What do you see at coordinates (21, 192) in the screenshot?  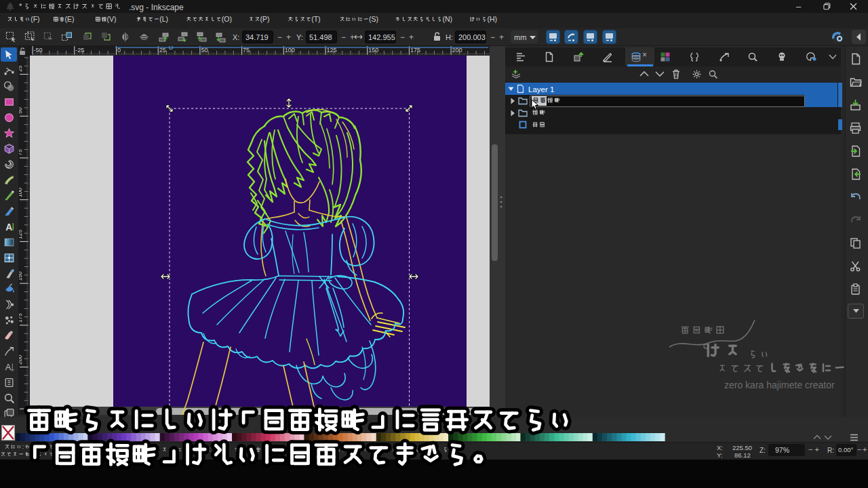 I see `svg-text: 100` at bounding box center [21, 192].